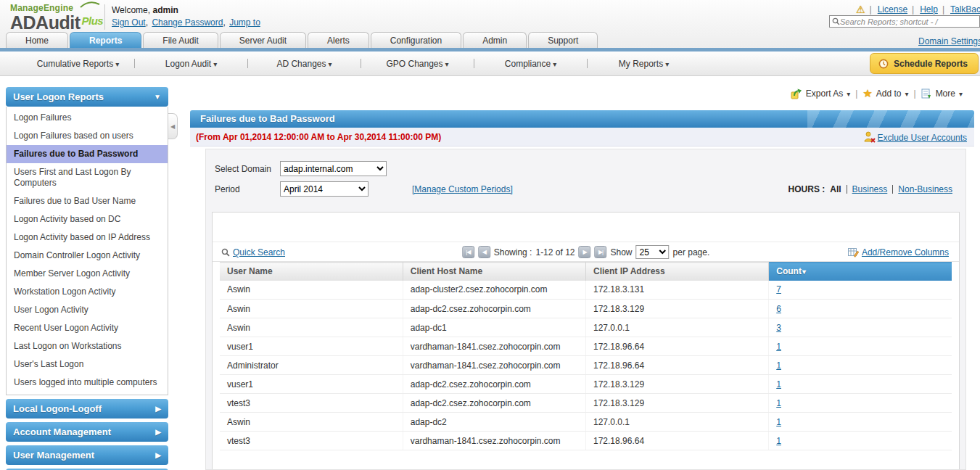 This screenshot has height=470, width=980. Describe the element at coordinates (563, 41) in the screenshot. I see `tab-support: Support` at that location.